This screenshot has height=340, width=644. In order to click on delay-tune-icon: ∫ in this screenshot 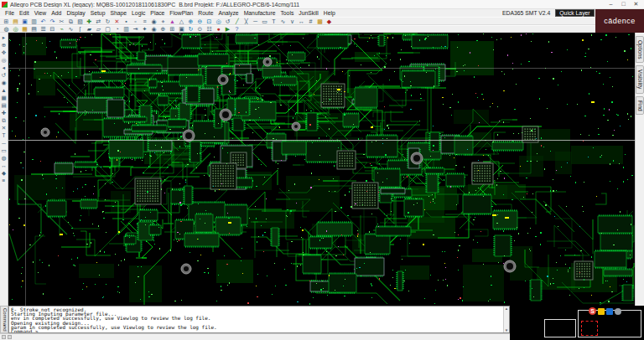, I will do `click(80, 28)`.